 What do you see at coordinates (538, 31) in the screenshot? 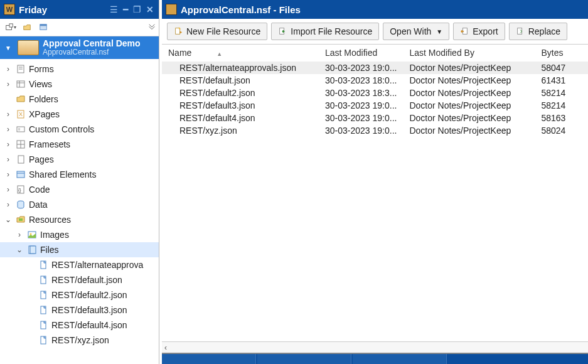
I see `replace-button: Replace` at bounding box center [538, 31].